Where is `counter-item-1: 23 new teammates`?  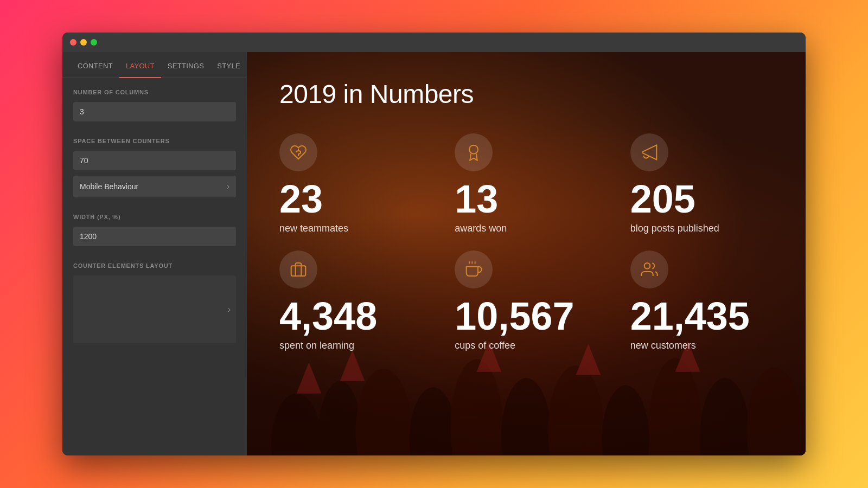 counter-item-1: 23 new teammates is located at coordinates (350, 184).